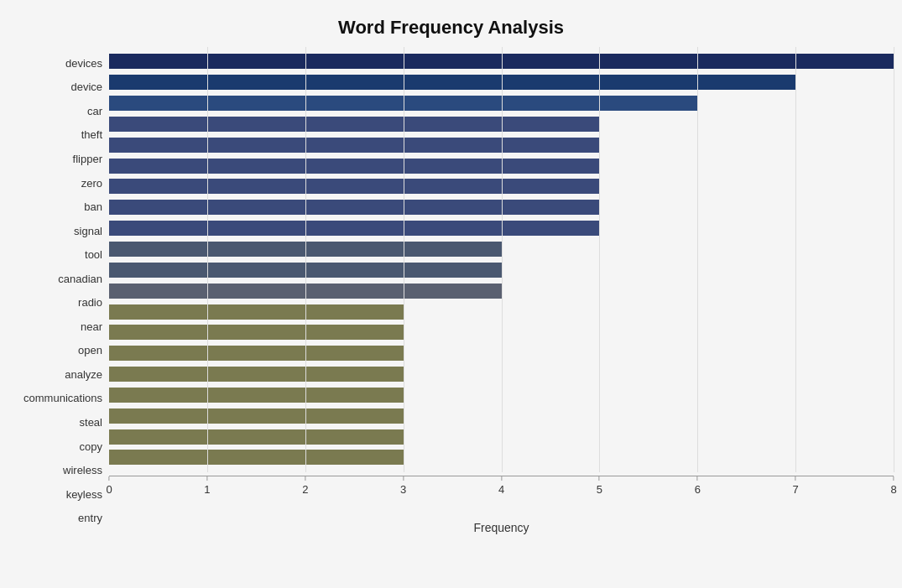 The image size is (902, 588). I want to click on x-tick-label: 2, so click(305, 490).